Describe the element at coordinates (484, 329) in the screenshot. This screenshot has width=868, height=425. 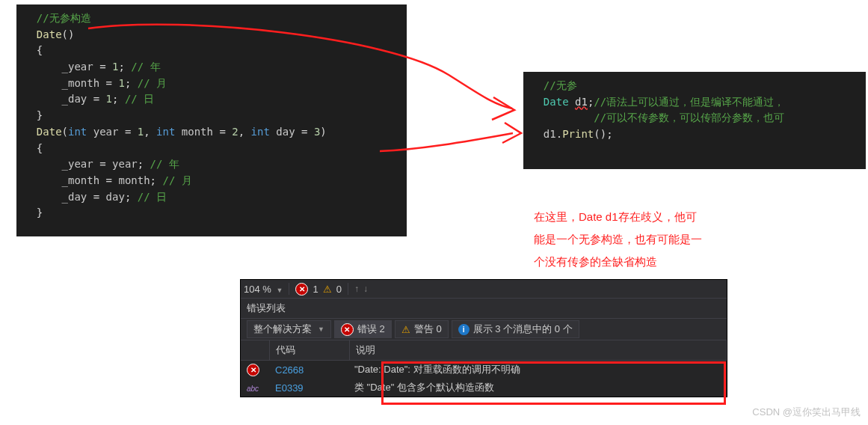
I see `error-filter-bar: 整个解决方案▼ ✕错误 2 ⚠警告 0 i展示 3 个消息中的 0 个` at that location.